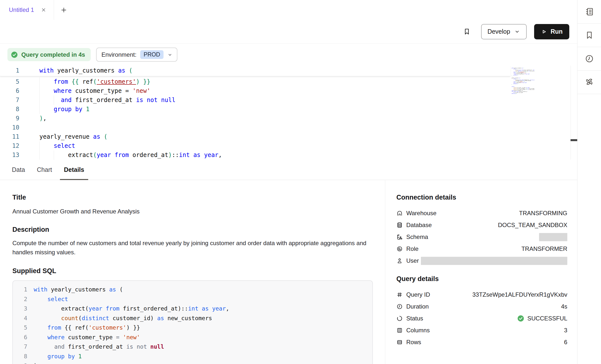 The height and width of the screenshot is (364, 601). Describe the element at coordinates (400, 318) in the screenshot. I see `status-icon` at that location.